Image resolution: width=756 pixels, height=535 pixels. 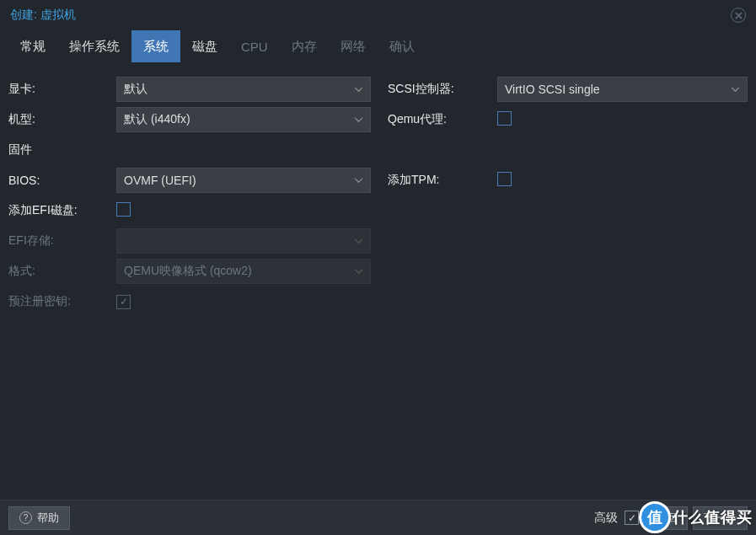 I want to click on close-icon, so click(x=738, y=15).